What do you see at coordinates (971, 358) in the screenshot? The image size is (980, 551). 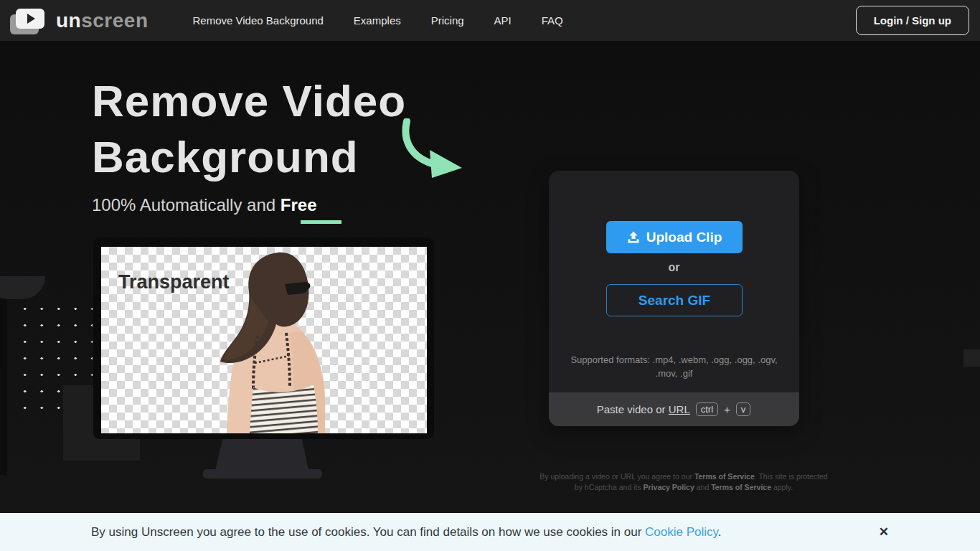 I see `decorative-square-right` at bounding box center [971, 358].